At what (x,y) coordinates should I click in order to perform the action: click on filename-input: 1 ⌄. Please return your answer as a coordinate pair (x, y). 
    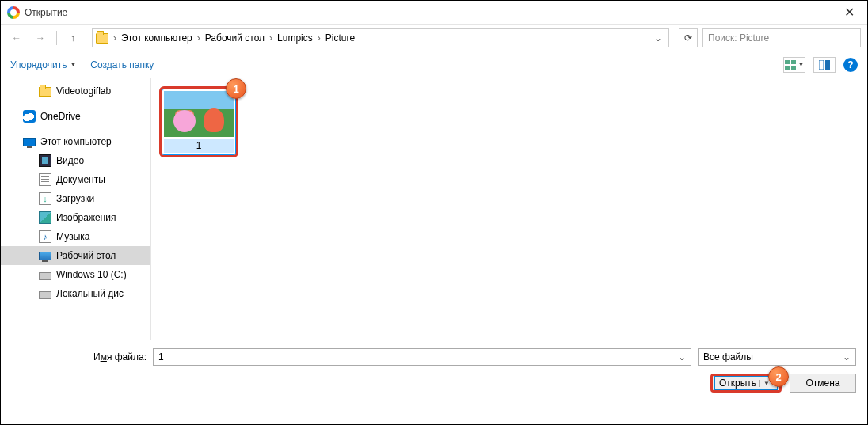
    Looking at the image, I should click on (422, 357).